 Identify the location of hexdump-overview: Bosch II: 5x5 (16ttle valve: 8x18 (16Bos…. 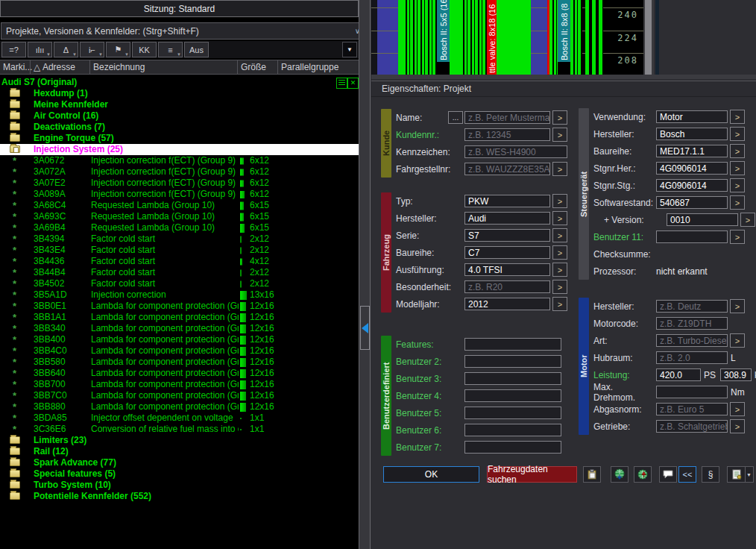
(507, 37).